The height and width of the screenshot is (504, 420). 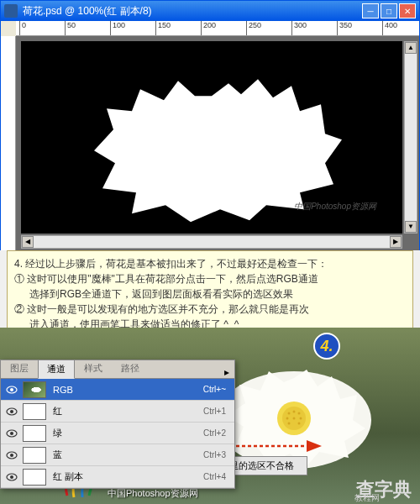 I want to click on ruler-tick: 50, so click(x=71, y=29).